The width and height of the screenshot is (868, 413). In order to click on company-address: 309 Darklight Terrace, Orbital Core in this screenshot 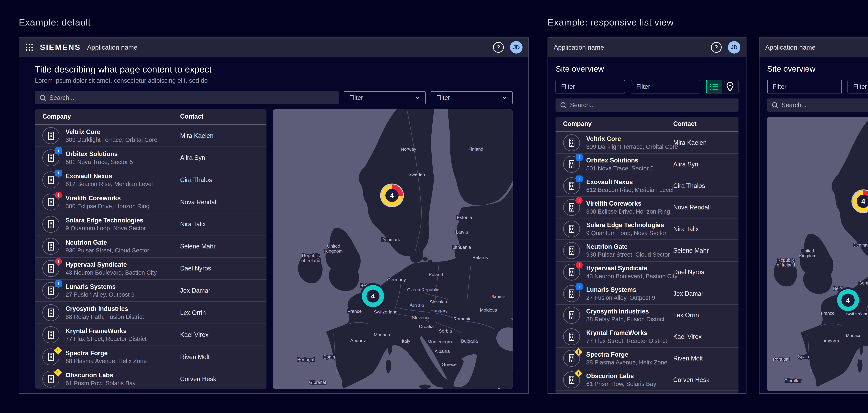, I will do `click(632, 147)`.